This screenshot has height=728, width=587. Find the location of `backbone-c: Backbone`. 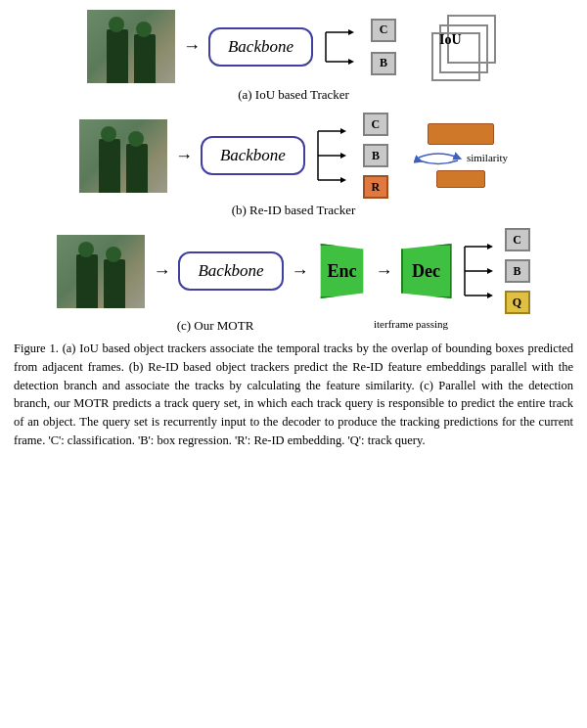

backbone-c: Backbone is located at coordinates (231, 271).